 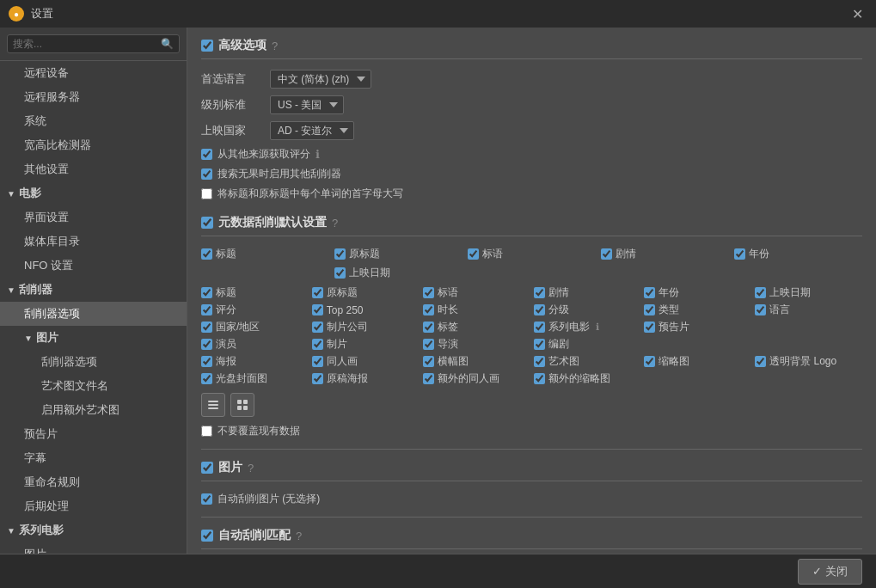 I want to click on cb28-input, so click(x=206, y=378).